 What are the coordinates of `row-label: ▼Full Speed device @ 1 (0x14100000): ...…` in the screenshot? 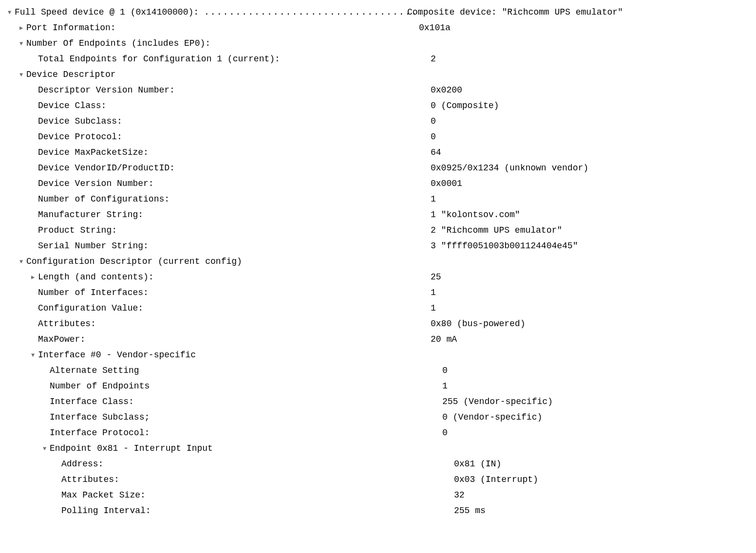 It's located at (208, 13).